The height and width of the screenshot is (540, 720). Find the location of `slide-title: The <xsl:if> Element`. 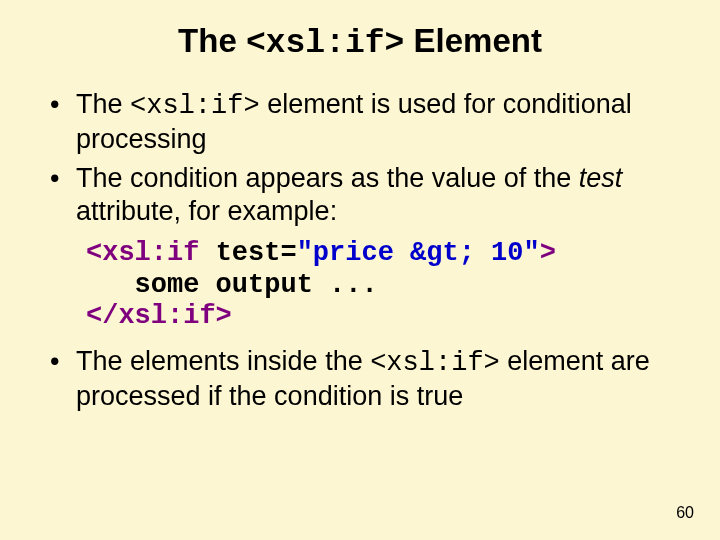

slide-title: The <xsl:if> Element is located at coordinates (360, 42).